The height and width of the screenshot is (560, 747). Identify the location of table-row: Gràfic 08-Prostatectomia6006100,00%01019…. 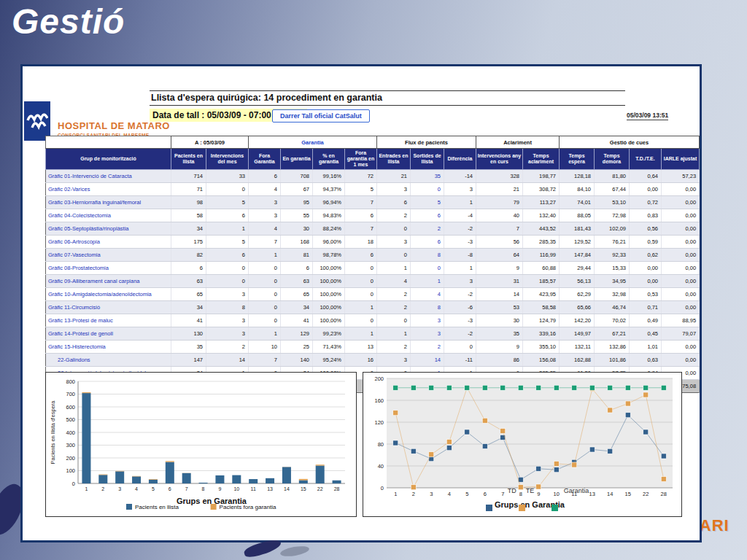
(373, 268).